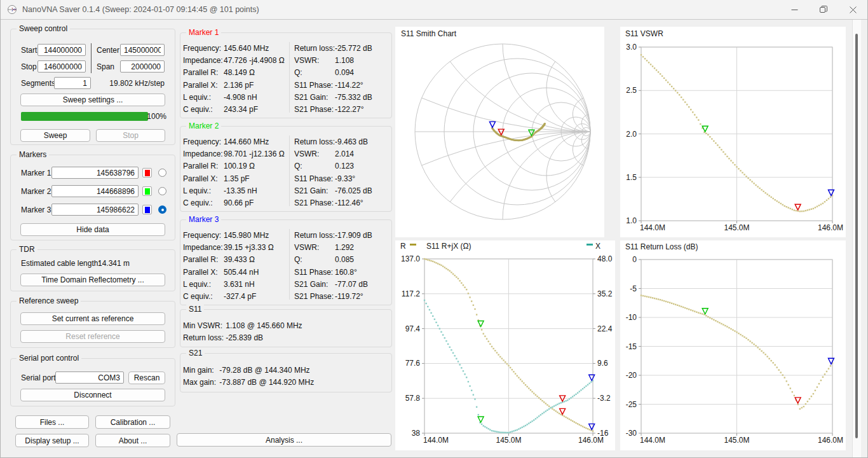  Describe the element at coordinates (632, 375) in the screenshot. I see `svg-text: -20` at that location.